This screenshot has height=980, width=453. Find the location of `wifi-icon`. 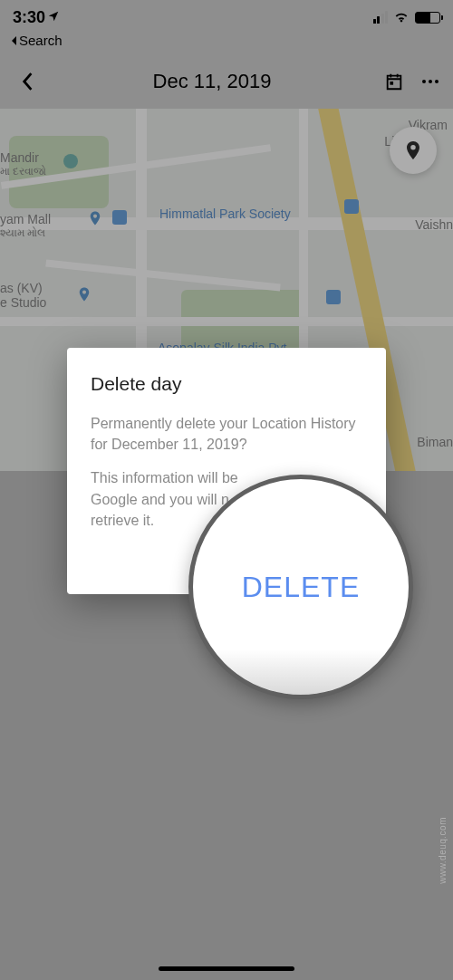

wifi-icon is located at coordinates (401, 17).